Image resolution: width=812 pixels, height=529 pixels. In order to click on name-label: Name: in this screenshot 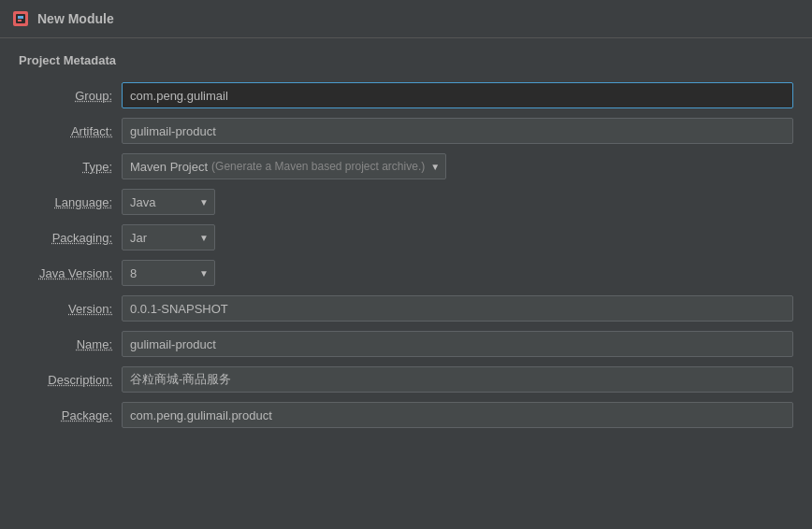, I will do `click(70, 344)`.